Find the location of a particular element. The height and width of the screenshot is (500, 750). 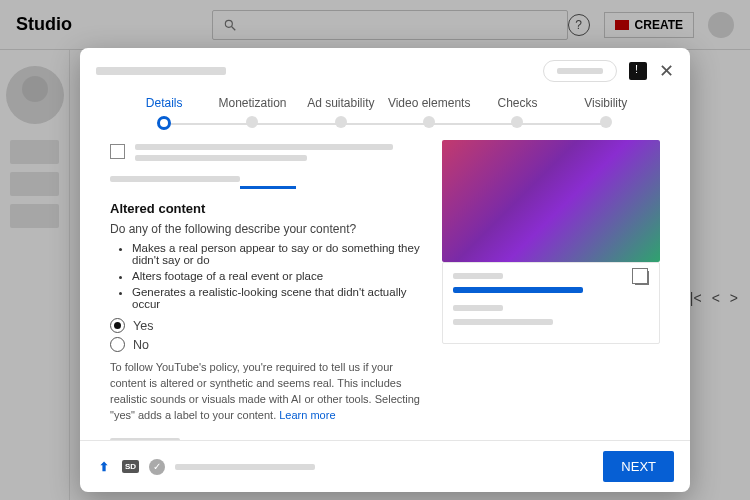

step-visibility: Visibility is located at coordinates (606, 112).